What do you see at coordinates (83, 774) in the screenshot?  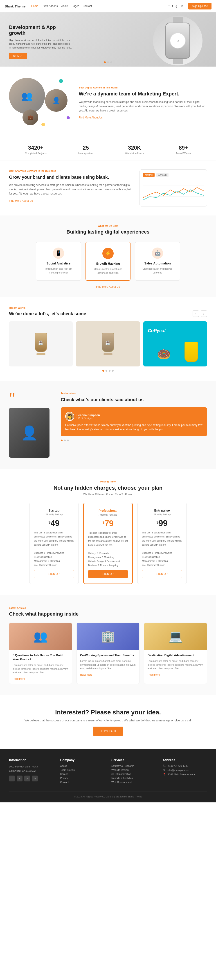 I see `footer-link-career: Career` at bounding box center [83, 774].